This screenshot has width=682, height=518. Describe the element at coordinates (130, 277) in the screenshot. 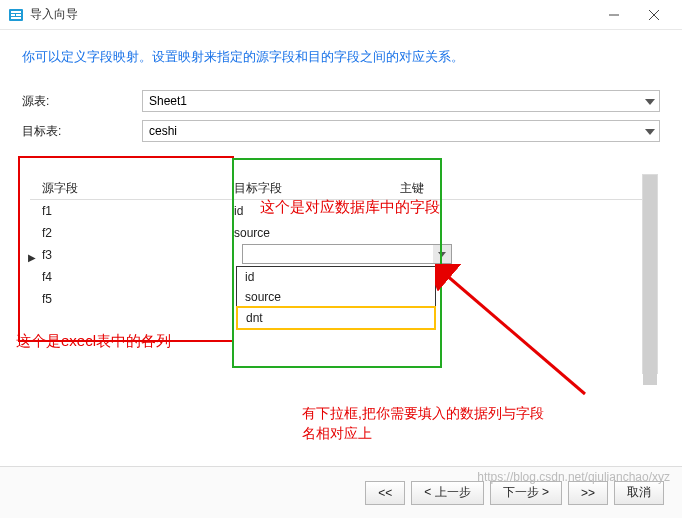

I see `cell-source: f4` at that location.